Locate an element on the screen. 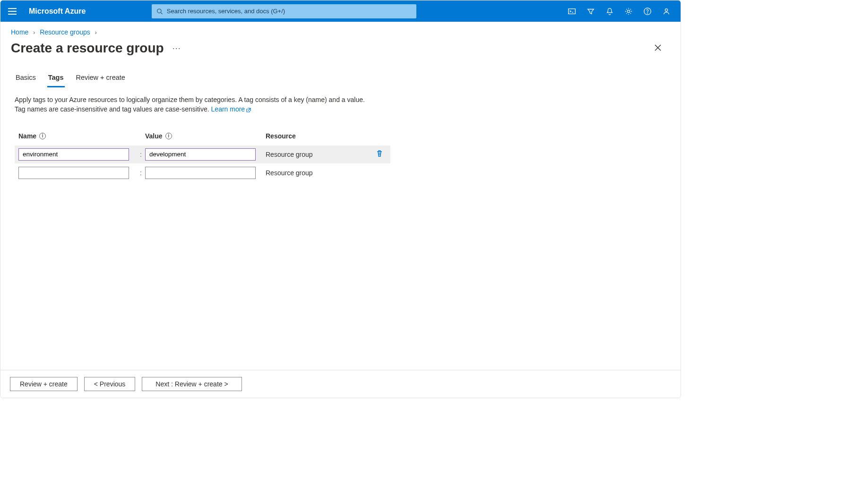 This screenshot has height=504, width=863. title-row: Create a resource group ··· is located at coordinates (340, 54).